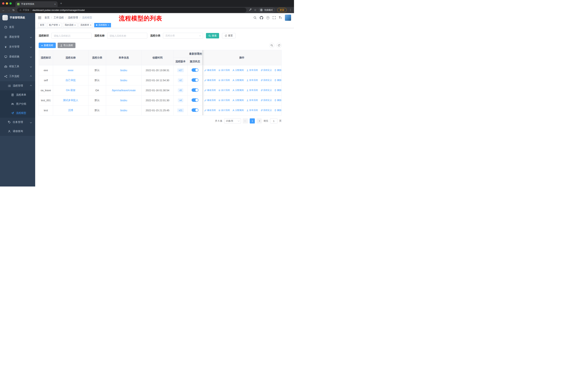 The height and width of the screenshot is (373, 588). I want to click on github-icon, so click(262, 18).